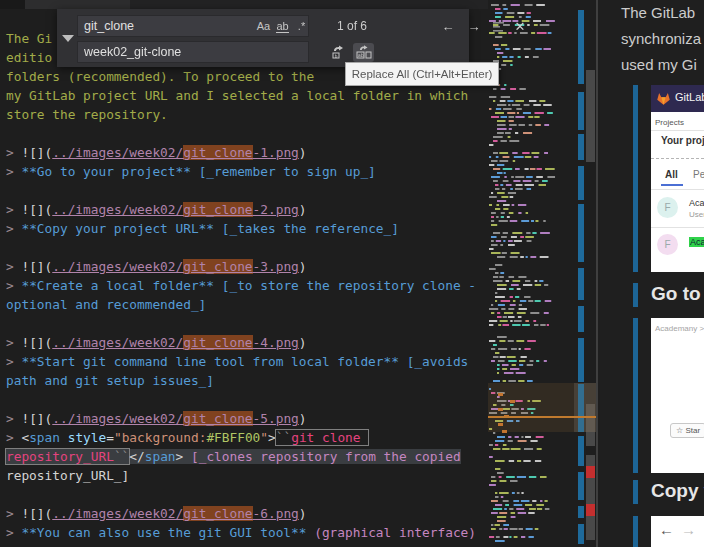  I want to click on blockquote-bar, so click(636, 396).